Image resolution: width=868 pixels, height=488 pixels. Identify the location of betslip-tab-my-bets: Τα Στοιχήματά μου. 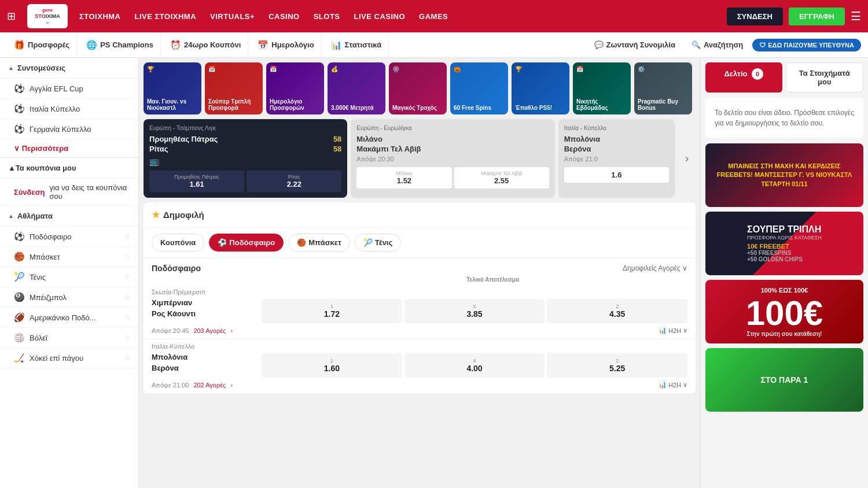
(825, 77).